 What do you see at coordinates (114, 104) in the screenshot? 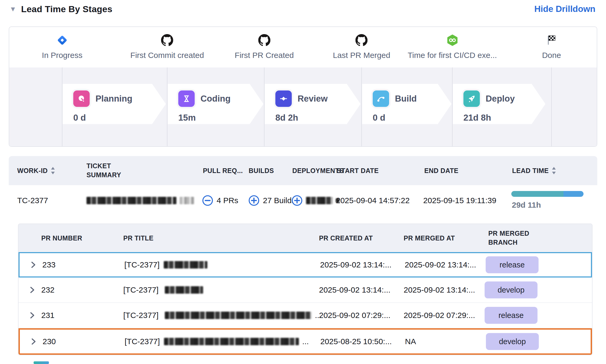
I see `stage-card-planning: Planning 0 d` at bounding box center [114, 104].